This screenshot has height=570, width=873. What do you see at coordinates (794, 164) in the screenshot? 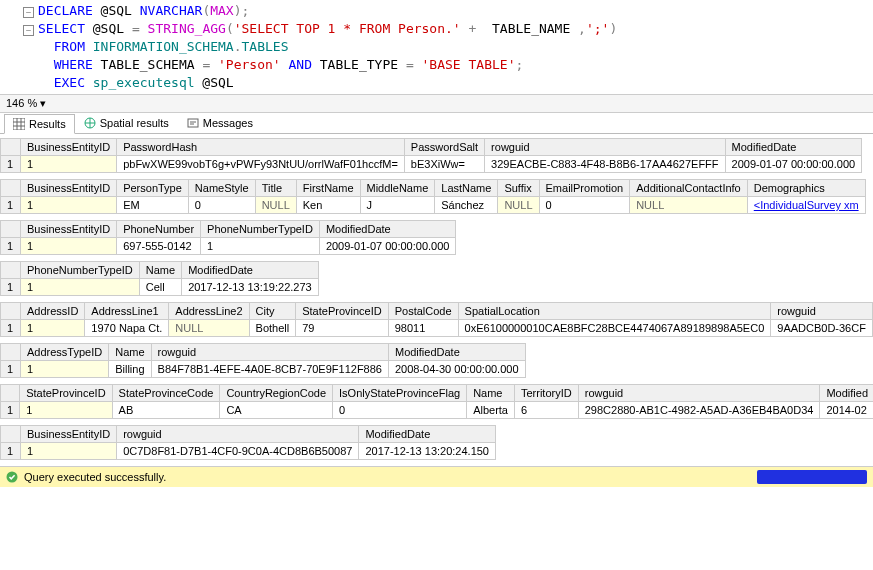
I see `cell: 2009-01-07 00:00:00.000` at bounding box center [794, 164].